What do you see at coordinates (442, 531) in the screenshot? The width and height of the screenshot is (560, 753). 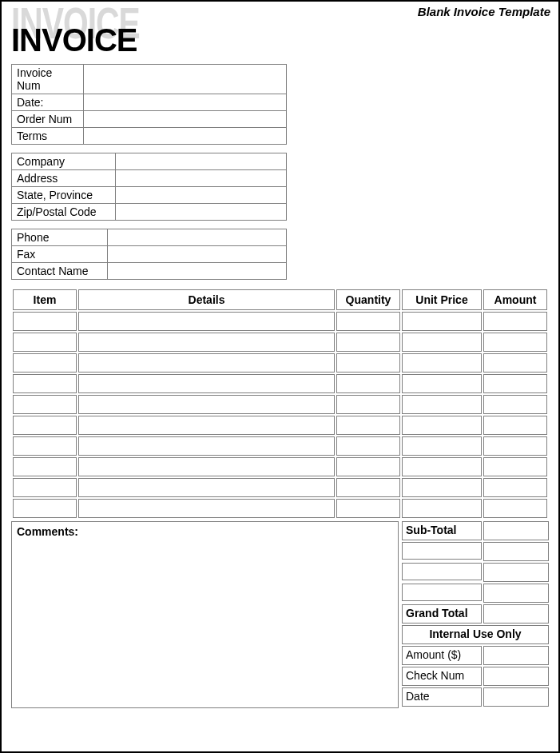 I see `label-subtotal: Sub-Total` at bounding box center [442, 531].